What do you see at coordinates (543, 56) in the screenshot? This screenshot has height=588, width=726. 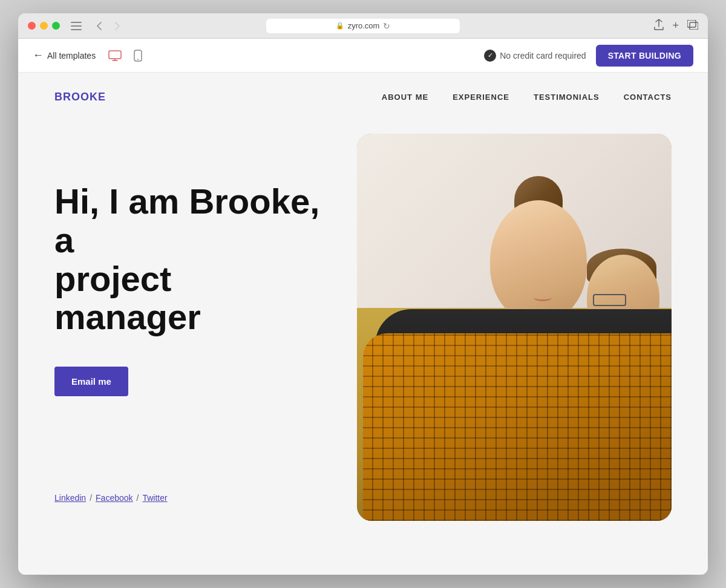 I see `no-credit-text: No credit card required` at bounding box center [543, 56].